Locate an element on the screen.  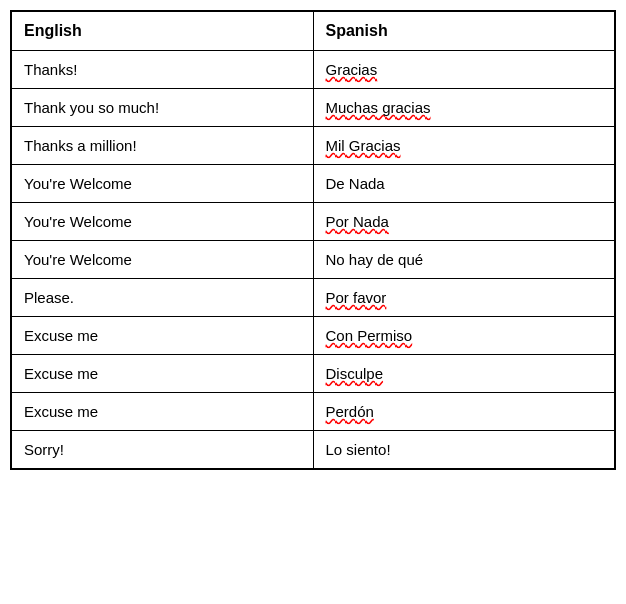
cell-spanish: Gracias is located at coordinates (464, 70).